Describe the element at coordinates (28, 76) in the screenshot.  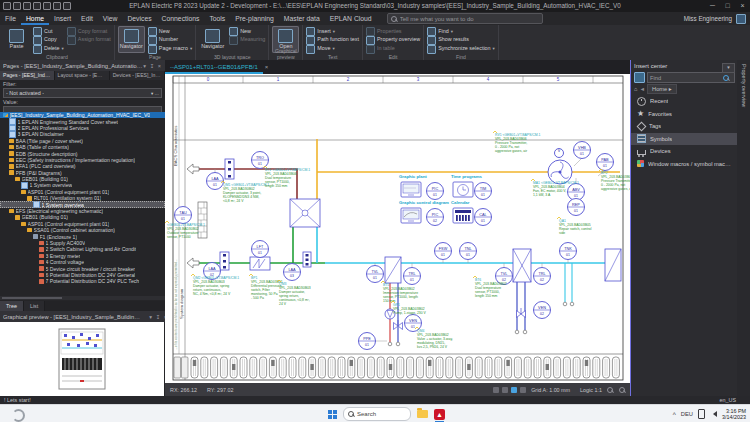
I see `panel-tab-0: Pages - [EES]_Industr...` at that location.